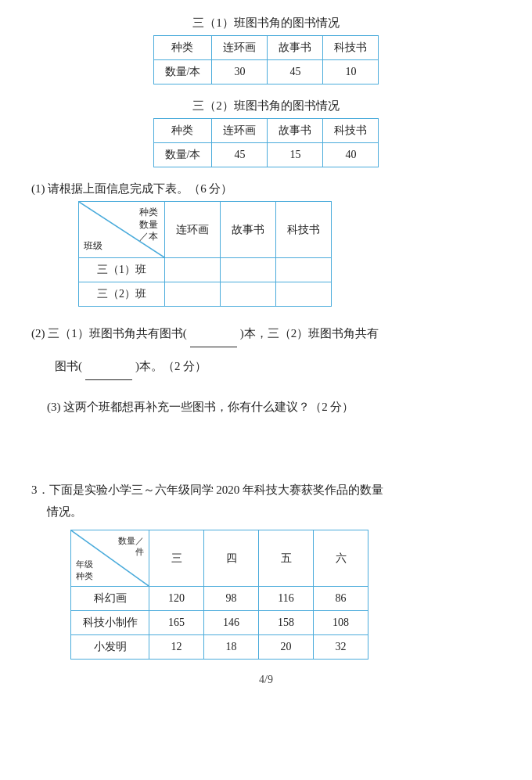  I want to click on q2-label-part2: )本，三（2）班图书角共有, so click(310, 333).